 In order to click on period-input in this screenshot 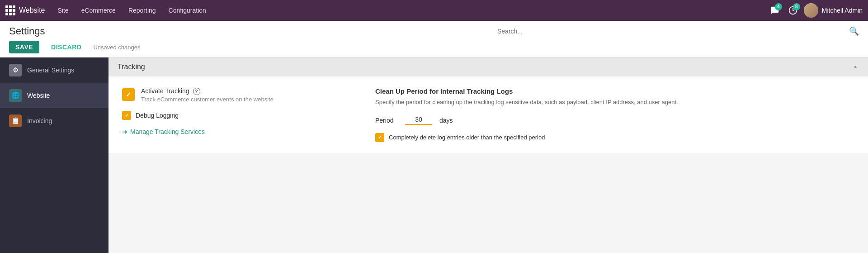, I will do `click(419, 120)`.